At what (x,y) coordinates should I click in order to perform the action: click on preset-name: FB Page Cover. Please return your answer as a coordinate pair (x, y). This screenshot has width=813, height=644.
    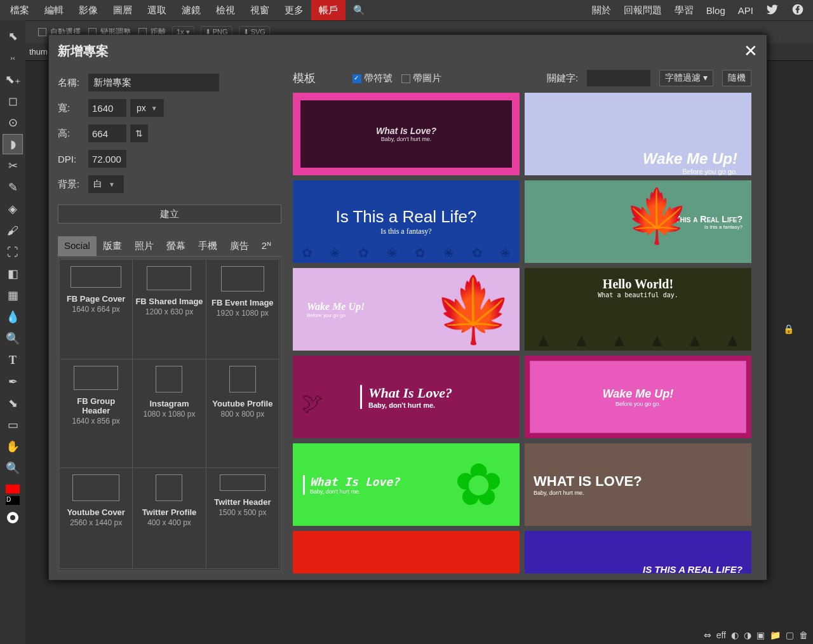
    Looking at the image, I should click on (96, 299).